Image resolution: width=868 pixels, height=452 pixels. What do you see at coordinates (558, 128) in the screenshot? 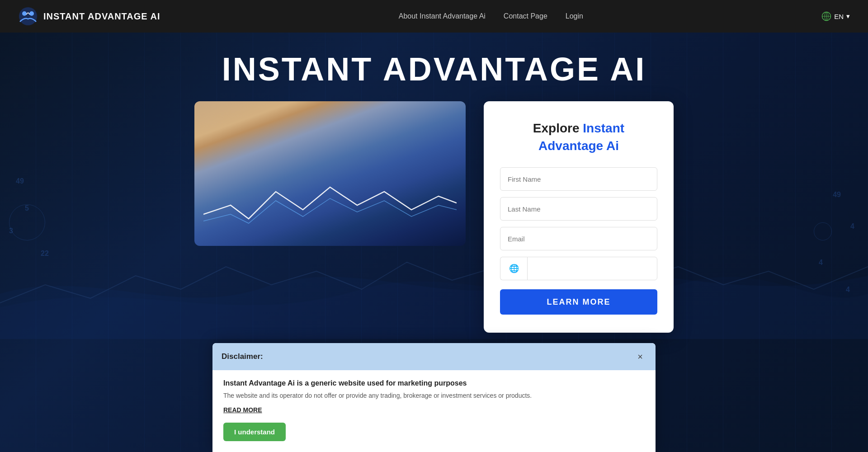
I see `form-heading-part1: Explore` at bounding box center [558, 128].